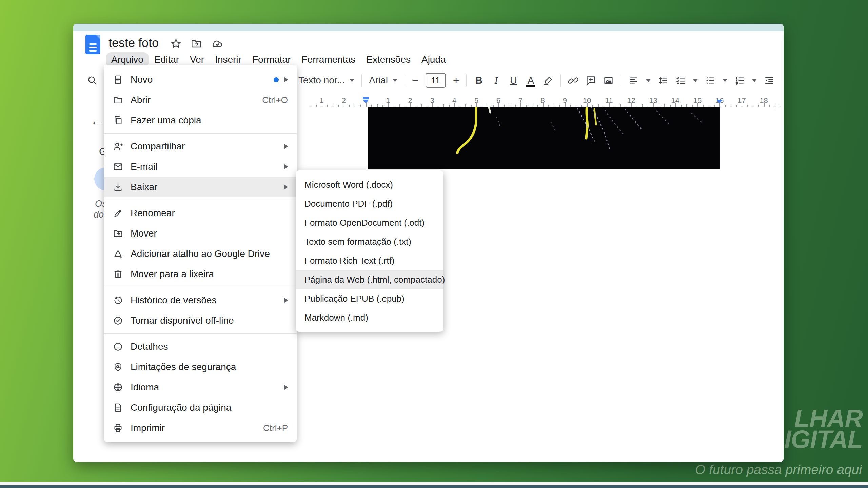  What do you see at coordinates (97, 121) in the screenshot?
I see `back-arrow-icon: ←` at bounding box center [97, 121].